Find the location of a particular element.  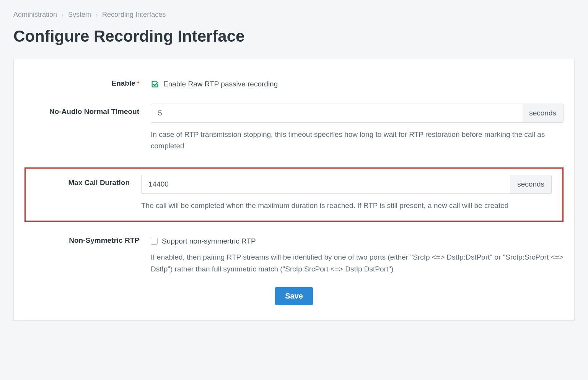

label-non-symmetric-rtp: Non-Symmetric RTP is located at coordinates (104, 240).